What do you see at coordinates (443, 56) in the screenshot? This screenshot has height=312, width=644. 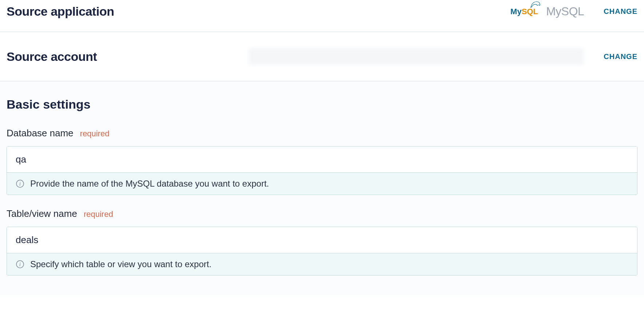 I see `source-account-right: CHANGE` at bounding box center [443, 56].